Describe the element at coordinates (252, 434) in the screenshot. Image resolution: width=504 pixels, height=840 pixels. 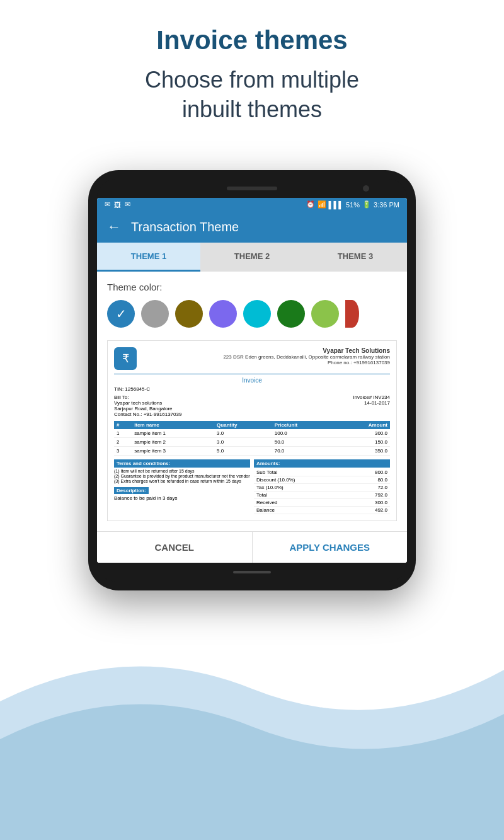
I see `table-row: 1 sample item 1 3.0 100.0 300.0` at that location.